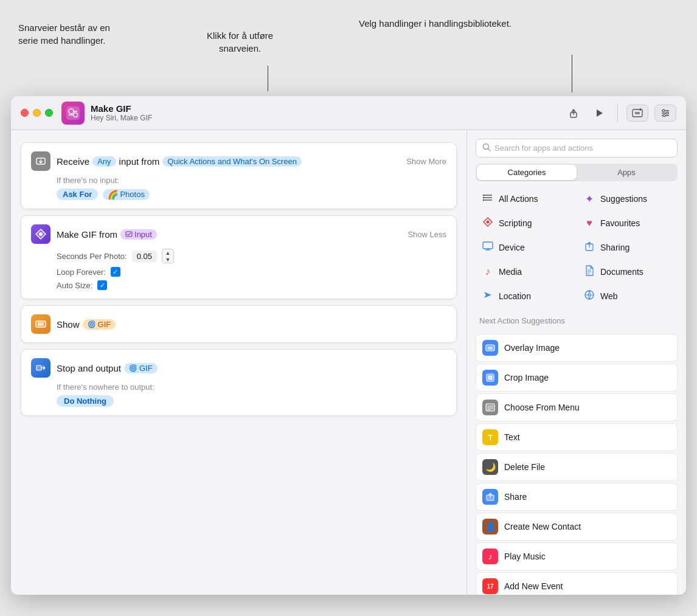 This screenshot has width=697, height=616. Describe the element at coordinates (628, 223) in the screenshot. I see `category-favourites: ♥ Favourites` at that location.